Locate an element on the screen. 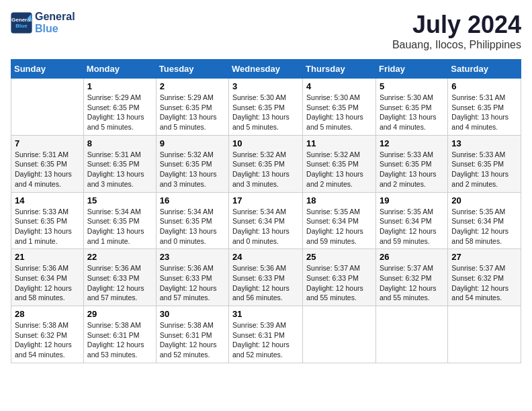 This screenshot has height=411, width=532. day-number: 16 is located at coordinates (192, 200).